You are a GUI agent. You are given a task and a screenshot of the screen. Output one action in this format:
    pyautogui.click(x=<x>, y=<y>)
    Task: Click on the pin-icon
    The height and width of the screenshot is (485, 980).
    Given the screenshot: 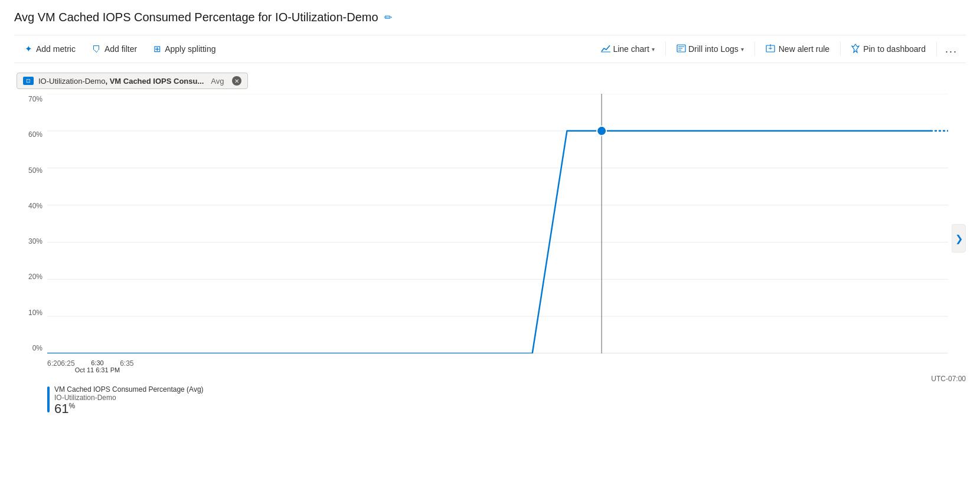 What is the action you would take?
    pyautogui.click(x=855, y=50)
    